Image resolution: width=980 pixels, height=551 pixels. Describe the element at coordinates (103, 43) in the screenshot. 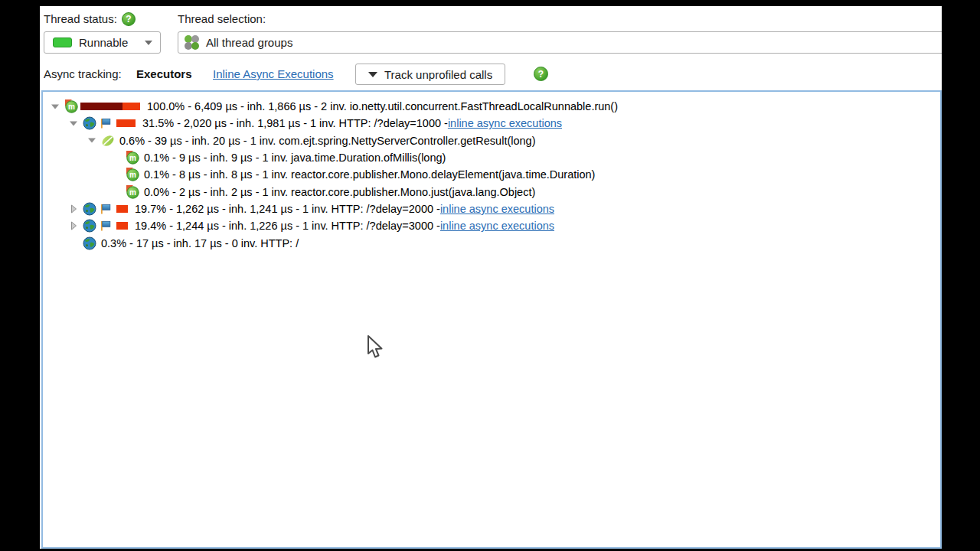

I see `thread-status-dropdown: Runnable` at that location.